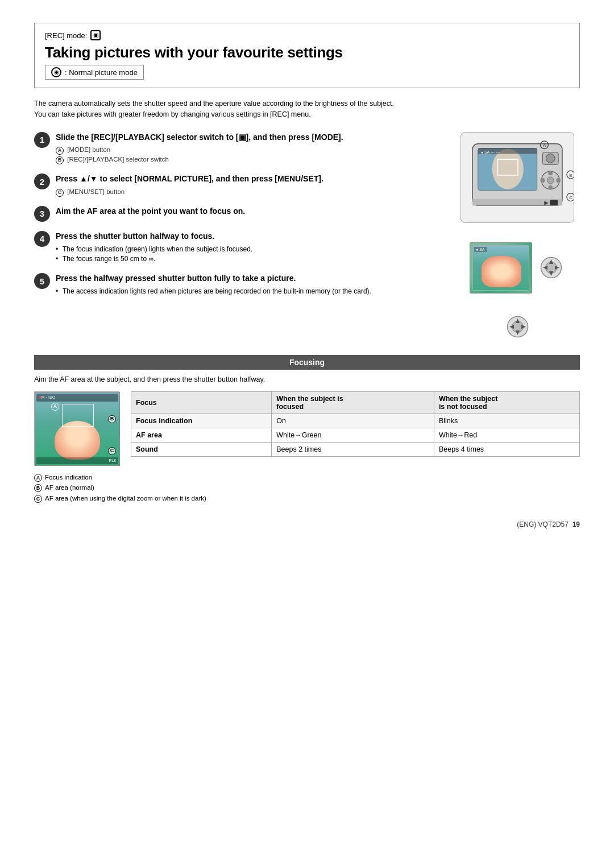  Describe the element at coordinates (250, 259) in the screenshot. I see `step-4-bullet-2: The focus range is 50 cm to ∞.` at that location.